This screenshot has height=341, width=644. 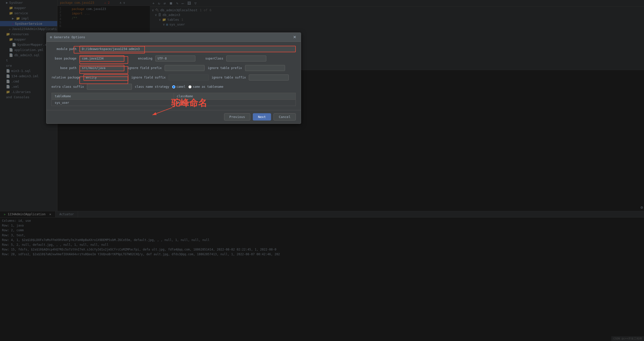 What do you see at coordinates (246, 59) in the screenshot?
I see `superclass-input` at bounding box center [246, 59].